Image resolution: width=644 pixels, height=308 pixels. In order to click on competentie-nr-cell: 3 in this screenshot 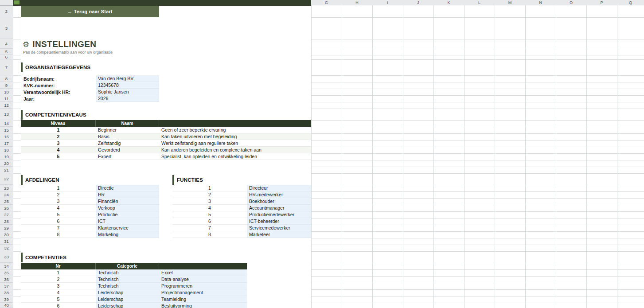, I will do `click(59, 286)`.